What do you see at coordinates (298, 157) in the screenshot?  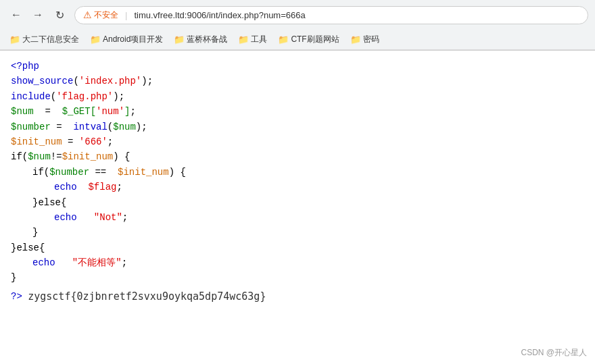 I see `code-line-6: if($num!=$init_num) {` at bounding box center [298, 157].